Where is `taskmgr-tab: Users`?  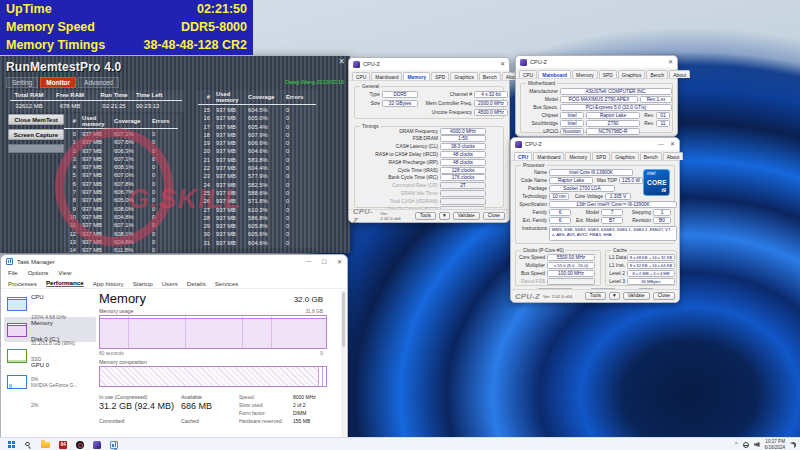
taskmgr-tab: Users is located at coordinates (170, 284).